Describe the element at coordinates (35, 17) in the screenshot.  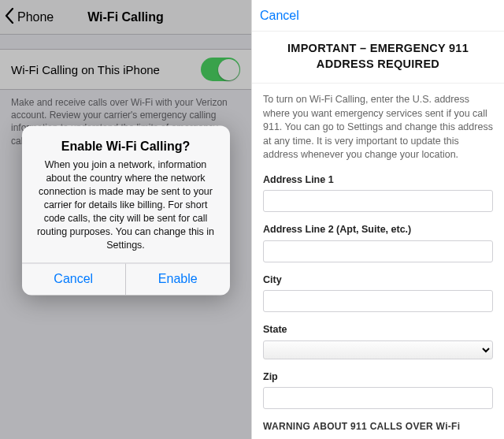
I see `back-label: Phone` at that location.